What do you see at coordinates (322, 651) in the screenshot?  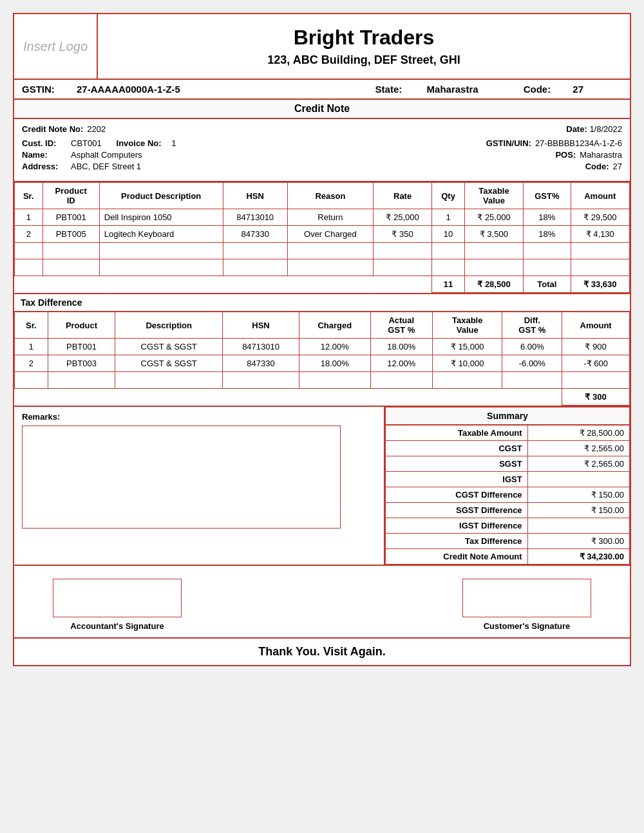 I see `footer: Thank You. Visit Again.` at bounding box center [322, 651].